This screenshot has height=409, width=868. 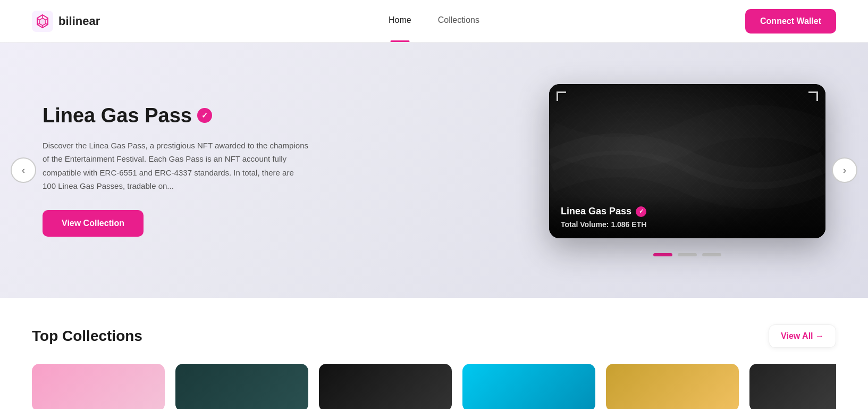 What do you see at coordinates (687, 217) in the screenshot?
I see `nft-card-info: Linea Gas Pass ✓ Total Volume: 1.086 ETH` at bounding box center [687, 217].